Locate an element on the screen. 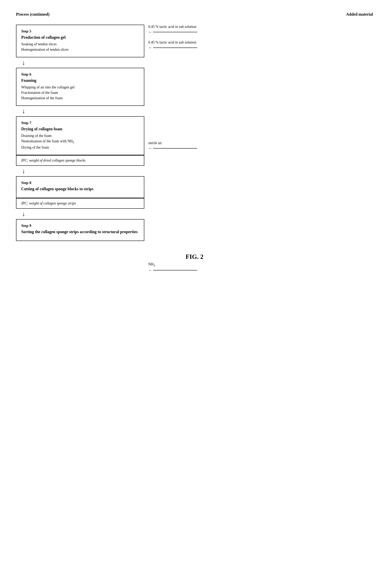 Image resolution: width=389 pixels, height=588 pixels. step6-item2: Fractionation of the foam is located at coordinates (80, 93).